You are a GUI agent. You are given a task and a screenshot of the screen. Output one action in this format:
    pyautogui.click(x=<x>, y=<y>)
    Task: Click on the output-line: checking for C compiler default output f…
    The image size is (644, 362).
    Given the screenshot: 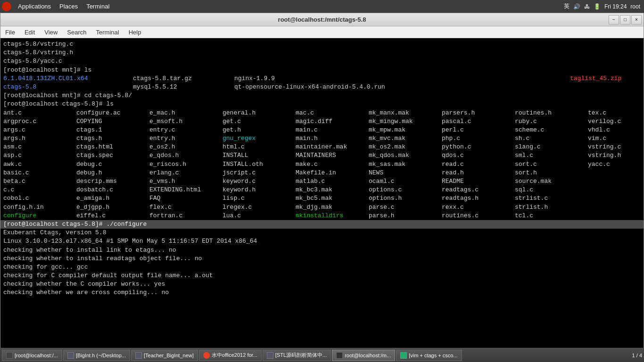 What is the action you would take?
    pyautogui.click(x=322, y=276)
    